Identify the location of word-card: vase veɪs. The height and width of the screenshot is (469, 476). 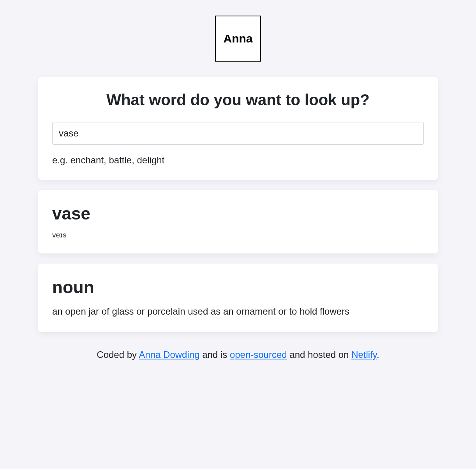
(238, 221).